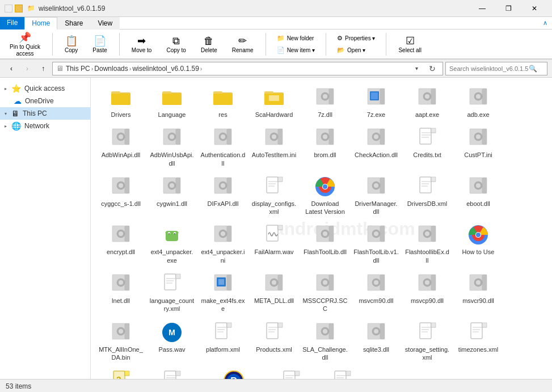  Describe the element at coordinates (356, 50) in the screenshot. I see `open-btn: 📂 Open ▾` at that location.